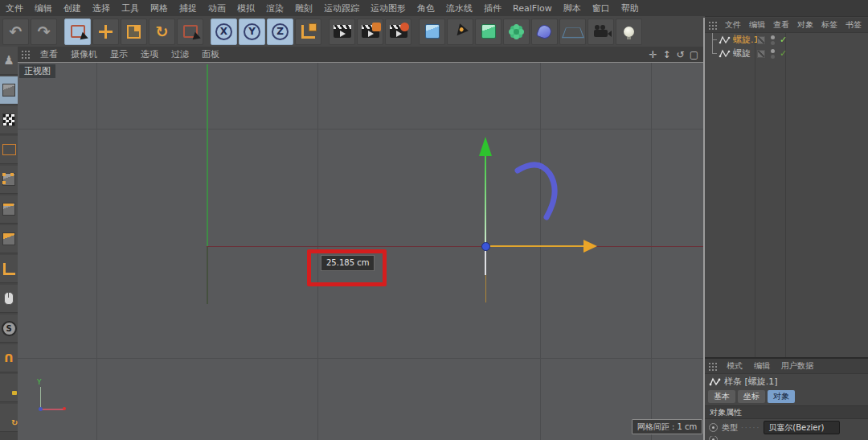  Describe the element at coordinates (746, 40) in the screenshot. I see `object-name: 螺旋.1` at that location.